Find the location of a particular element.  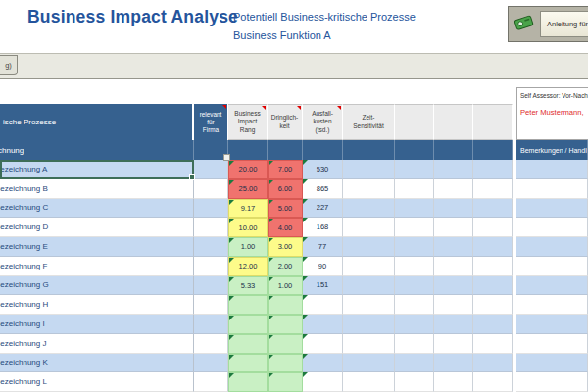

urgency-cell: 7.00 is located at coordinates (285, 170).